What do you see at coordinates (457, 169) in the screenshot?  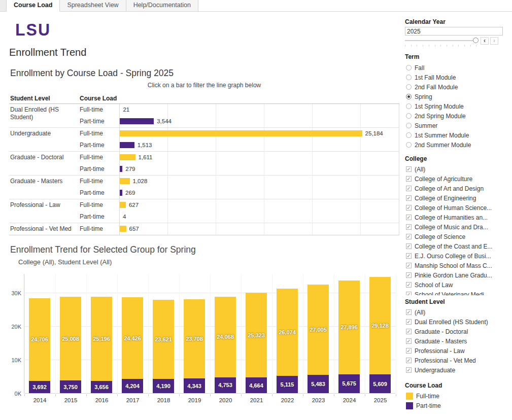 I see `college-option-all: ✓(All)` at bounding box center [457, 169].